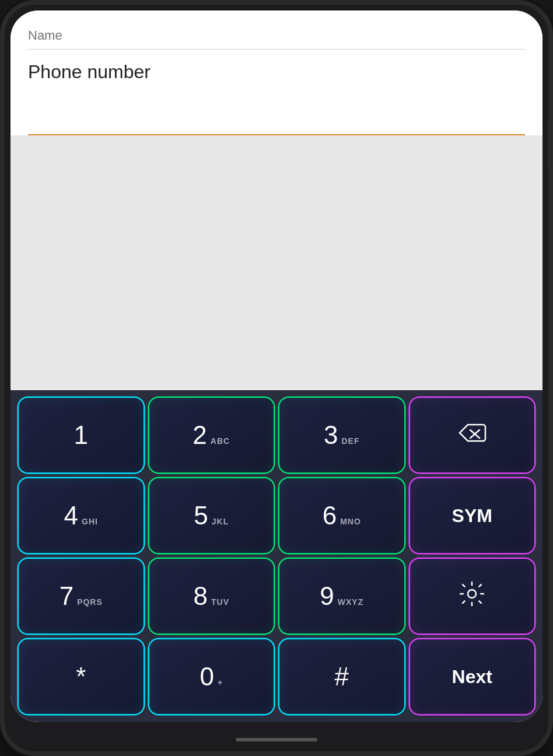 The image size is (553, 756). Describe the element at coordinates (201, 516) in the screenshot. I see `key-number: 5` at that location.